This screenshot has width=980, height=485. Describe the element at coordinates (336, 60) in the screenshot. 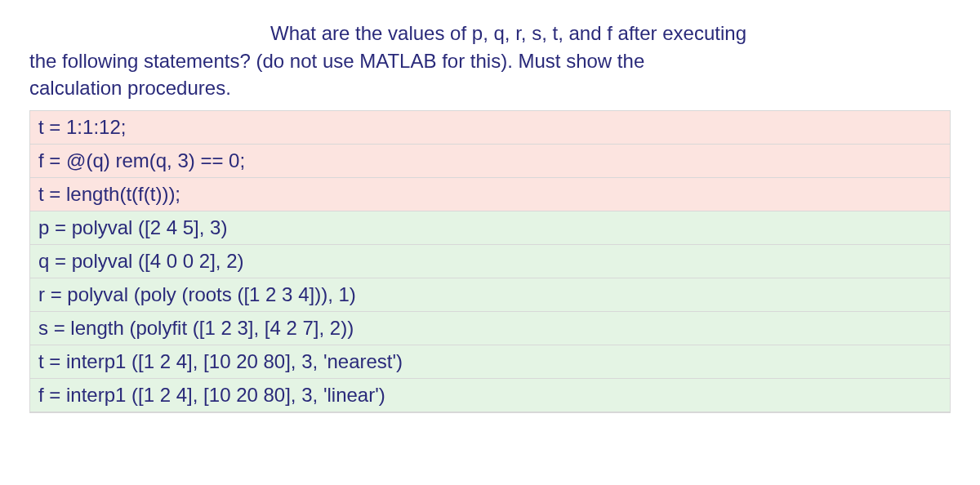

I see `question-line-2: the following statements? (do not use MA…` at that location.